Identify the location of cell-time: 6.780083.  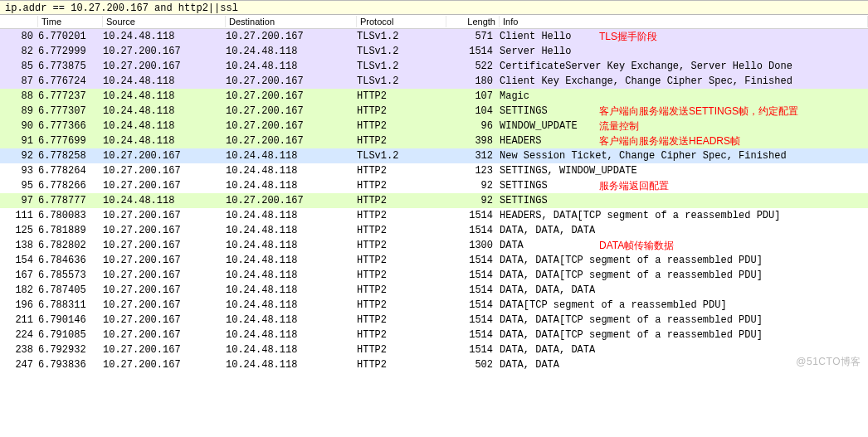
(71, 216).